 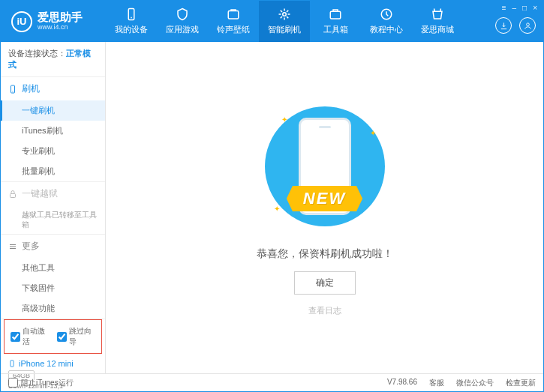 What do you see at coordinates (521, 383) in the screenshot?
I see `footer-link-update: 检查更新` at bounding box center [521, 383].